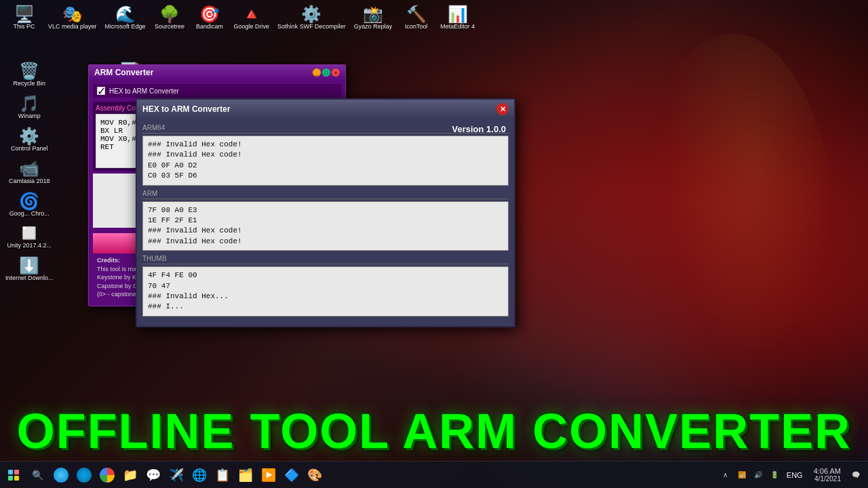 Image resolution: width=868 pixels, height=488 pixels. What do you see at coordinates (326, 73) in the screenshot?
I see `maximize-button: □` at bounding box center [326, 73].